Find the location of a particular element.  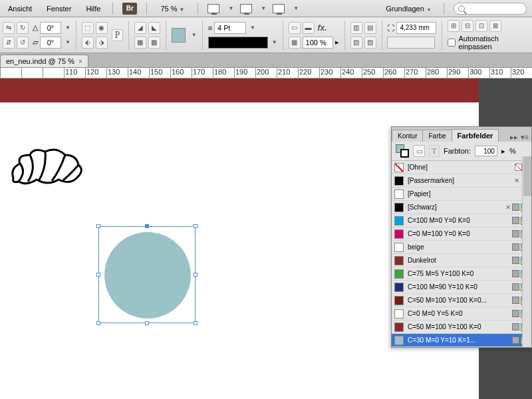

arrange-icon is located at coordinates (246, 9).